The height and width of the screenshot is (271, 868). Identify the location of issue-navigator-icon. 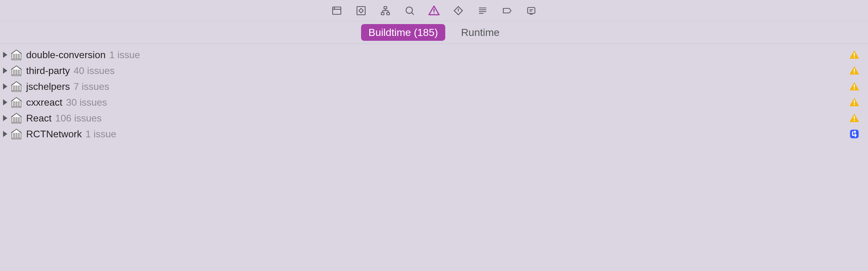
(434, 11).